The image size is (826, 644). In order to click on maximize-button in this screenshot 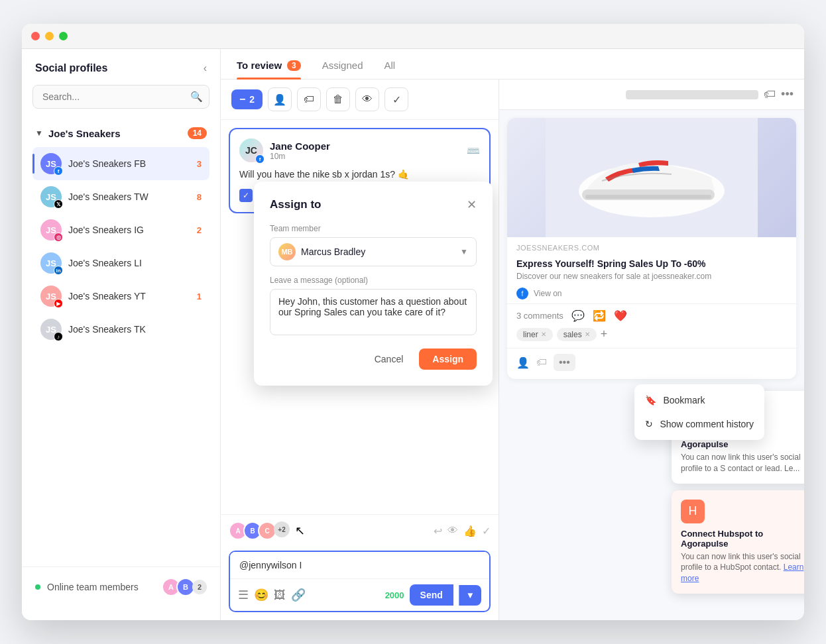, I will do `click(64, 36)`.